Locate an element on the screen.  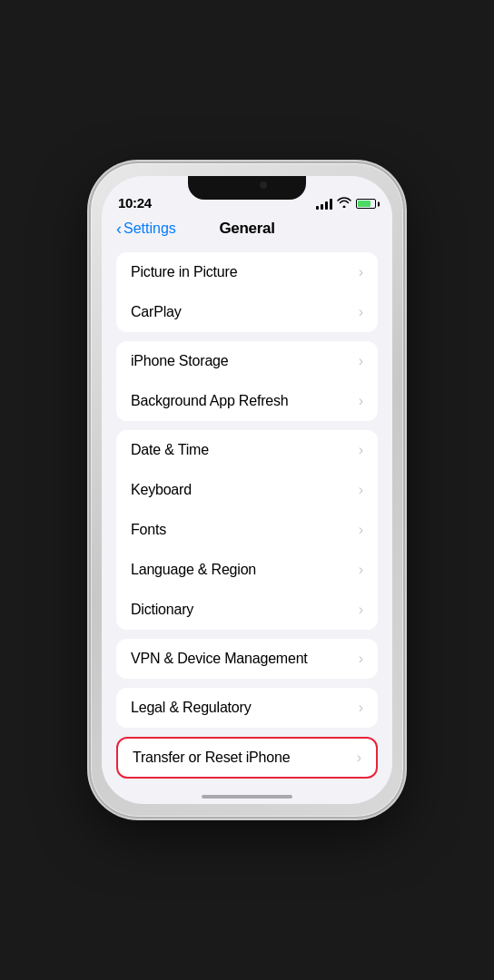
navigation-bar: ‹ Settings General is located at coordinates (247, 230).